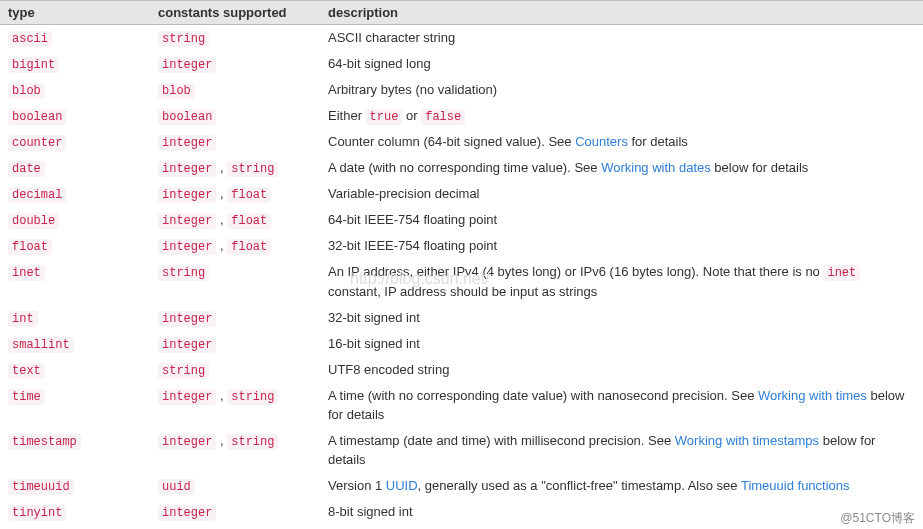  Describe the element at coordinates (878, 518) in the screenshot. I see `footer-attribution: @51CTO博客` at that location.